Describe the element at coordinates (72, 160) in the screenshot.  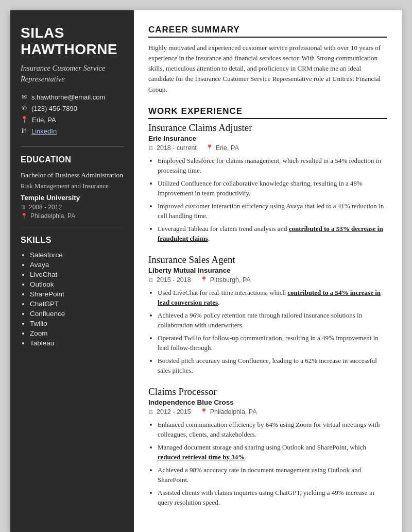
I see `education-section-title: EDUCATION` at that location.